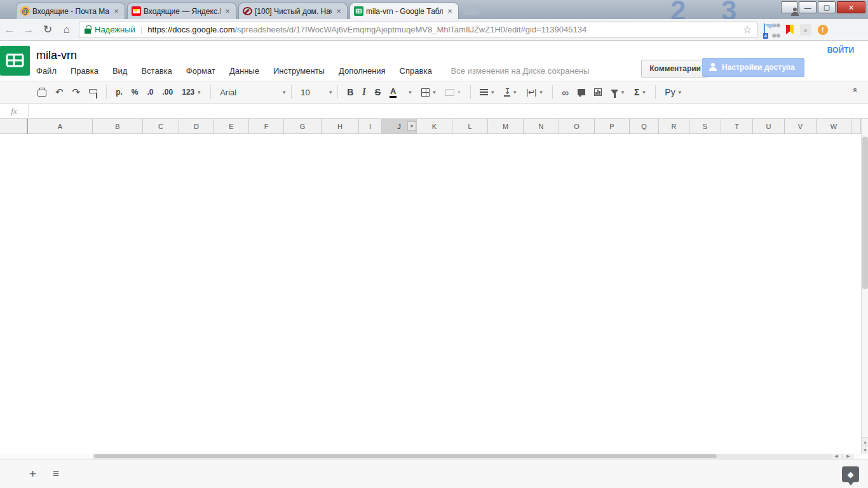 The image size is (868, 488). Describe the element at coordinates (541, 126) in the screenshot. I see `column-header-N: N` at that location.